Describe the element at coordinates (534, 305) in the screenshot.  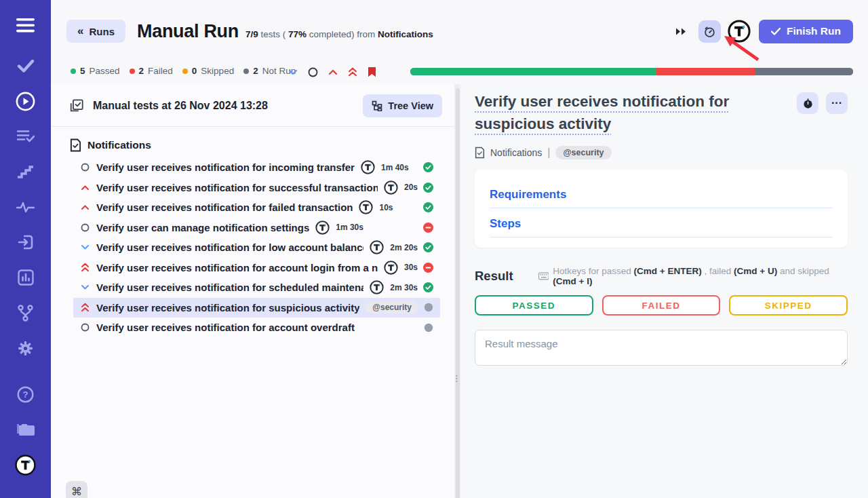
I see `passed-button: PASSED` at that location.